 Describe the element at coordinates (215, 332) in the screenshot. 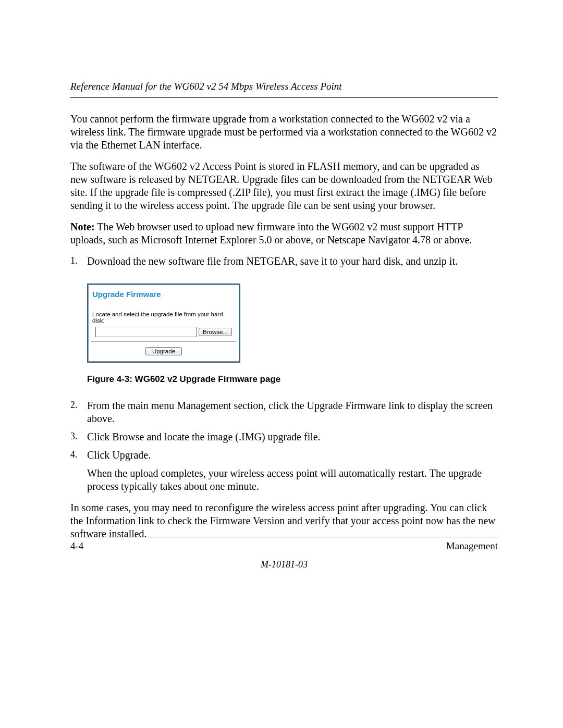

I see `browse-button: Browse...` at that location.